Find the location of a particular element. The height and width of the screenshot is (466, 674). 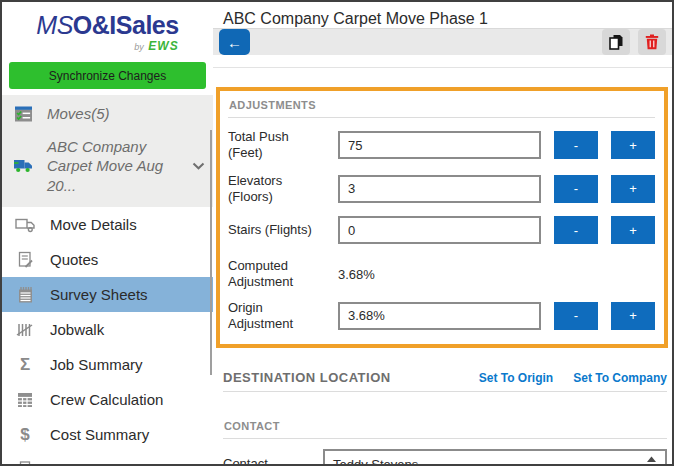

active-move-header: ABC Company Carpet Move Aug 20... is located at coordinates (108, 166).